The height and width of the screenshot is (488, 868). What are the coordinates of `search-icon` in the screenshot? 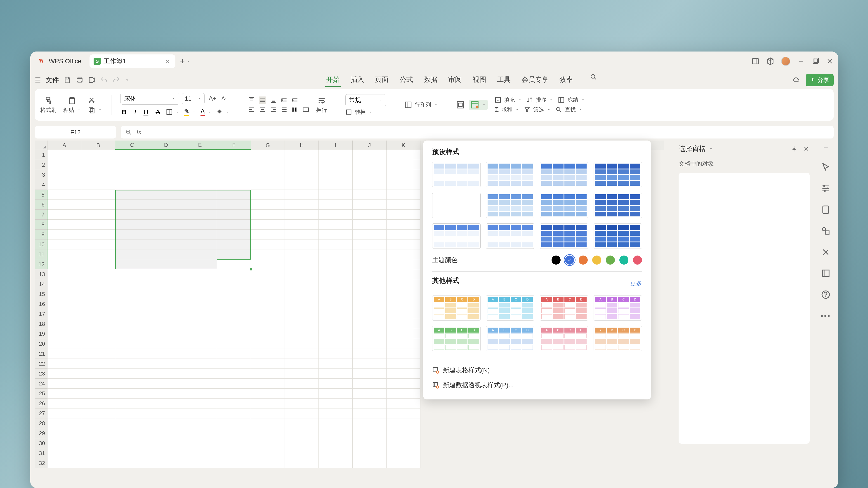 It's located at (594, 77).